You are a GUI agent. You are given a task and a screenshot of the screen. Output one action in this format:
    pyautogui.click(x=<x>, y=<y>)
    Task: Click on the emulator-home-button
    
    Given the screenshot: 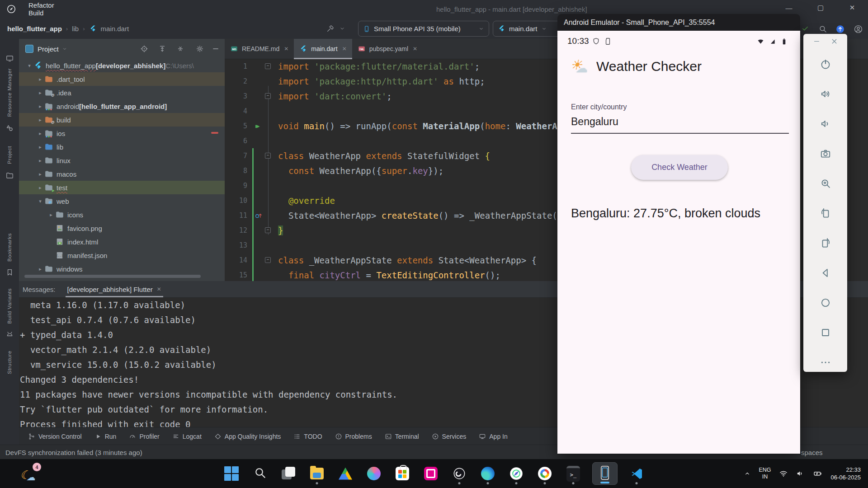 What is the action you would take?
    pyautogui.click(x=826, y=303)
    